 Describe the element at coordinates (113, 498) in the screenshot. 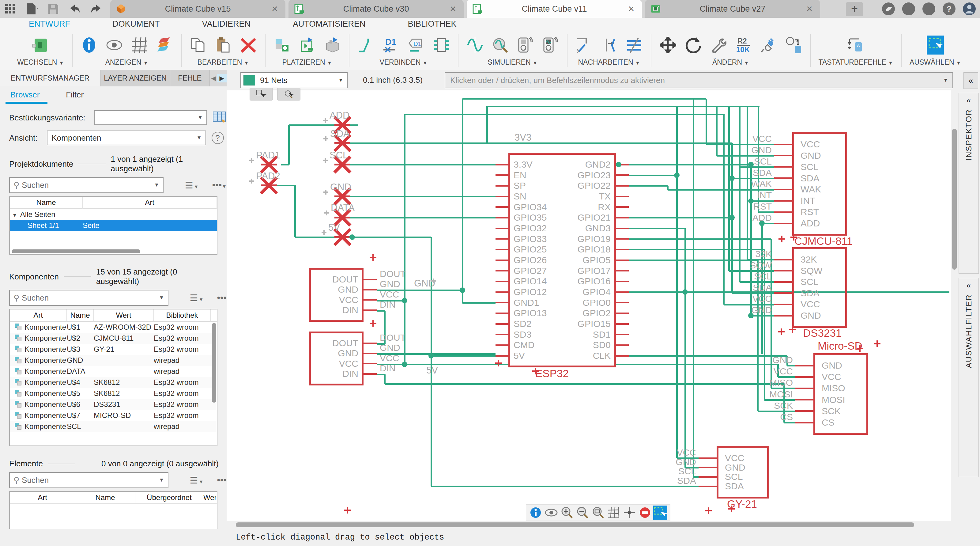

I see `table-header: ArtNameÜbergeordnetWert` at that location.